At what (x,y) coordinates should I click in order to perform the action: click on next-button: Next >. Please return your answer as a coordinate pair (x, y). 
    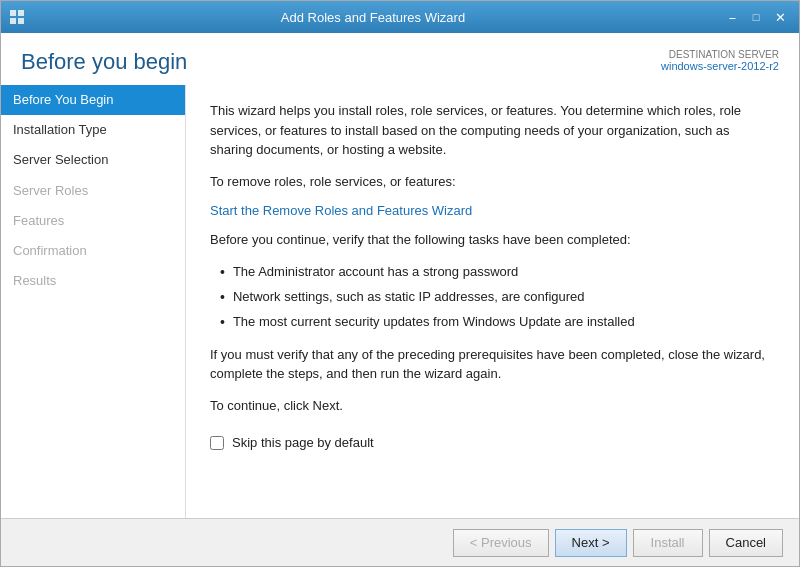
    Looking at the image, I should click on (591, 543).